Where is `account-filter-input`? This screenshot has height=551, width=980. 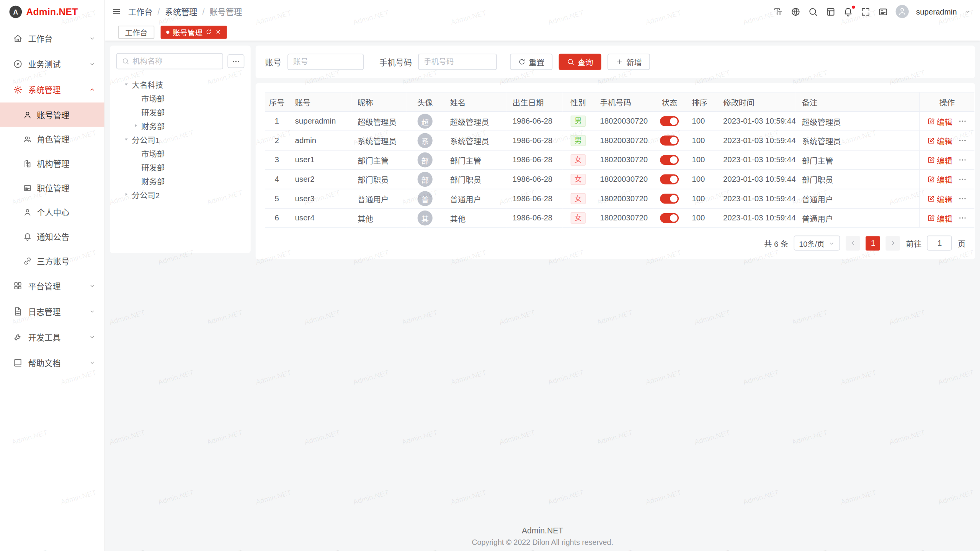 account-filter-input is located at coordinates (326, 62).